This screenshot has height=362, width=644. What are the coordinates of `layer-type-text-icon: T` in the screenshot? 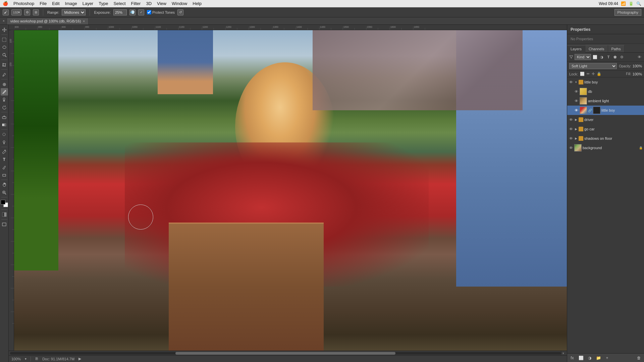 It's located at (608, 57).